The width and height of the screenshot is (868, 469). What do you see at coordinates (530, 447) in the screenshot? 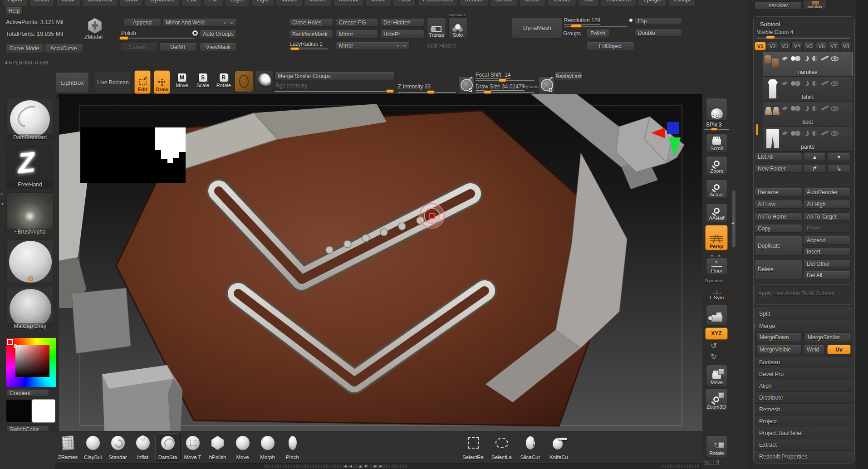
I see `select-brush-shortcut: SliceCur` at bounding box center [530, 447].